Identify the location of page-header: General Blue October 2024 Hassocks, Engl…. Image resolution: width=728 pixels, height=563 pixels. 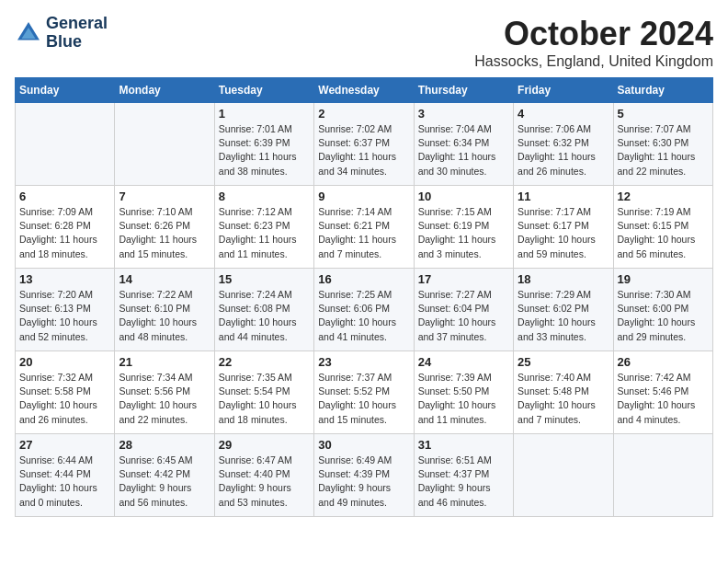
(364, 42).